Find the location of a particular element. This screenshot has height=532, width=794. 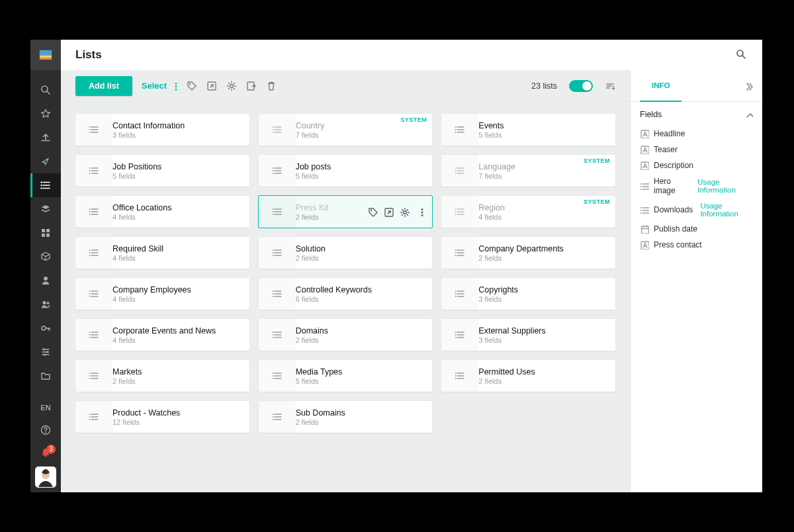

card-subtitle: 5 fields is located at coordinates (137, 176).